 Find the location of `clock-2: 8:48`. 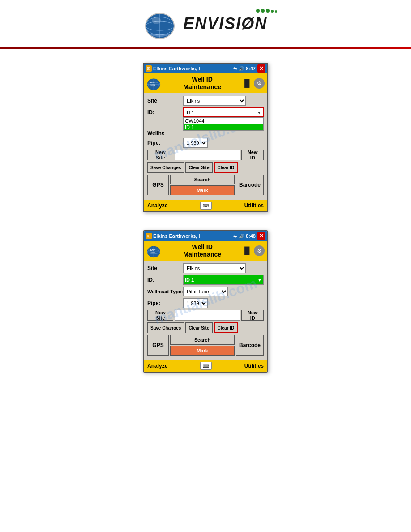

clock-2: 8:48 is located at coordinates (251, 236).